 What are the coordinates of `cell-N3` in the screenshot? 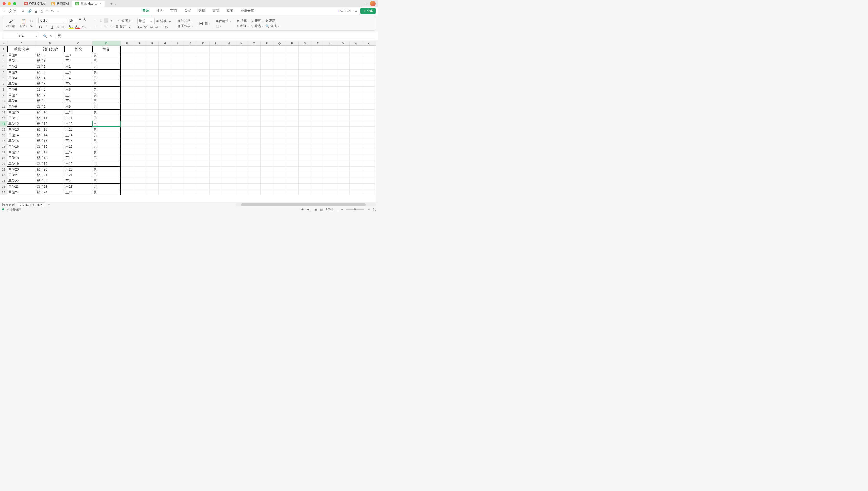 It's located at (241, 61).